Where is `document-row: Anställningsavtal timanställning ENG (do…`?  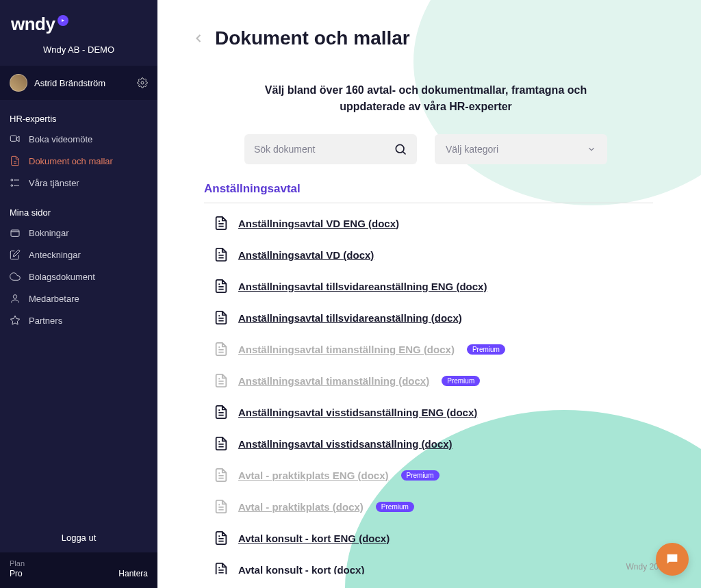
document-row: Anställningsavtal timanställning ENG (do… is located at coordinates (429, 349).